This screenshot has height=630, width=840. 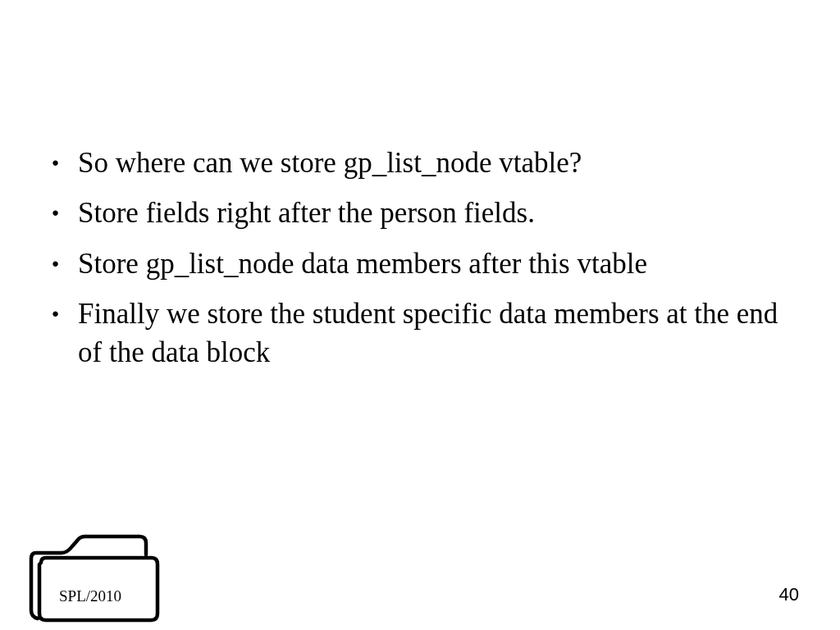 What do you see at coordinates (422, 264) in the screenshot?
I see `list-item: Store gp_list_node data members after th…` at bounding box center [422, 264].